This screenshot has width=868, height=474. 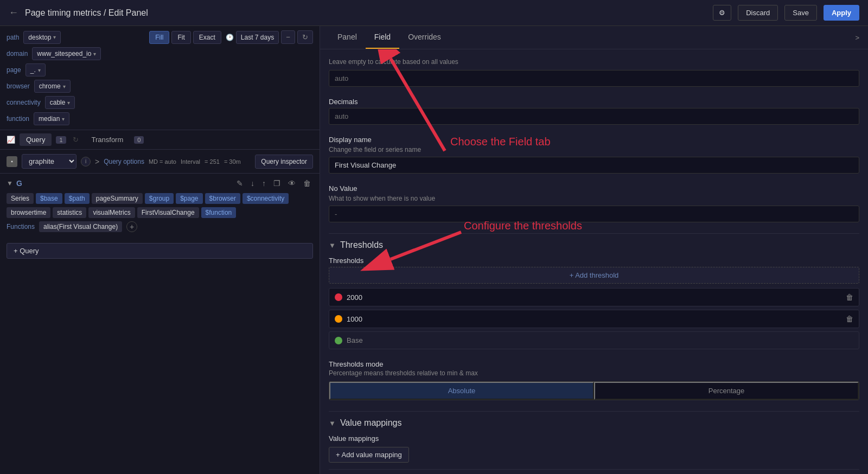 I want to click on browser-time-tag: browsertime, so click(x=28, y=213).